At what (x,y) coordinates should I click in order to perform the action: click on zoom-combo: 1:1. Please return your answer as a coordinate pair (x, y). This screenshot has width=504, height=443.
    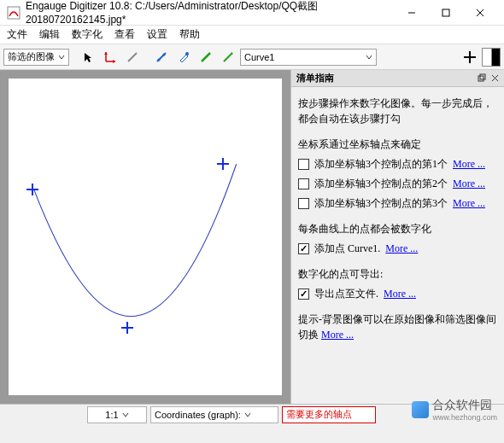
    Looking at the image, I should click on (117, 415).